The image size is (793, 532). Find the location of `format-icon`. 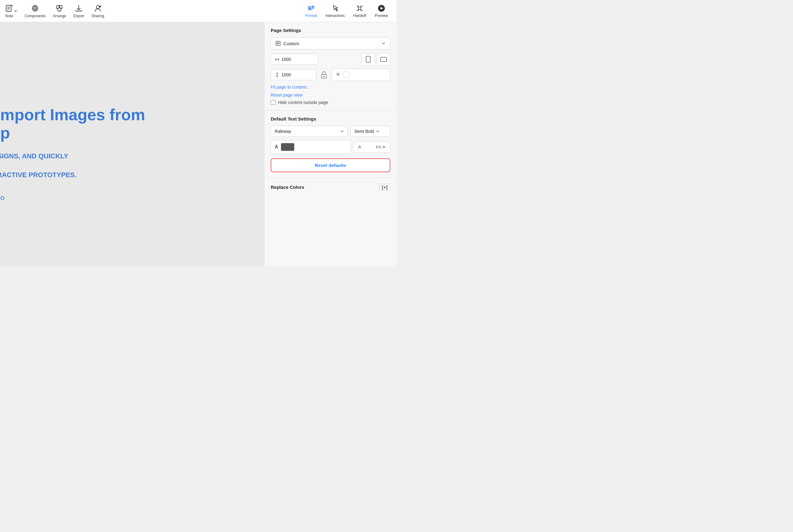

format-icon is located at coordinates (311, 8).